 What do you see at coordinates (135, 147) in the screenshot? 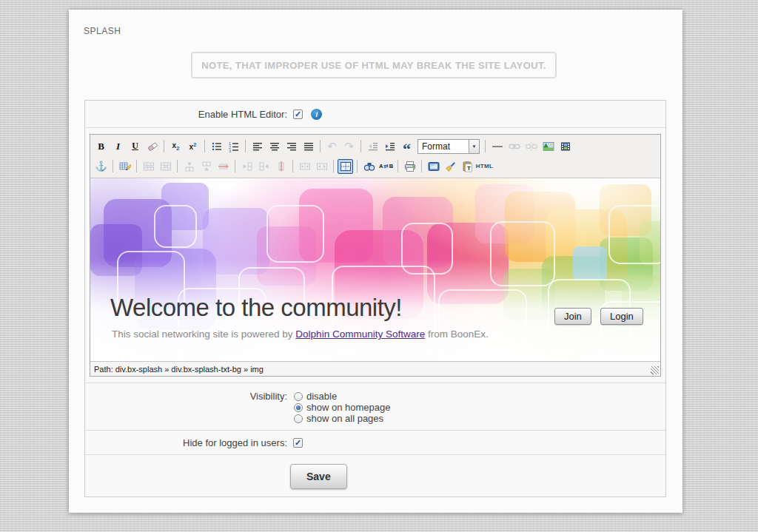
I see `underline-button: U` at bounding box center [135, 147].